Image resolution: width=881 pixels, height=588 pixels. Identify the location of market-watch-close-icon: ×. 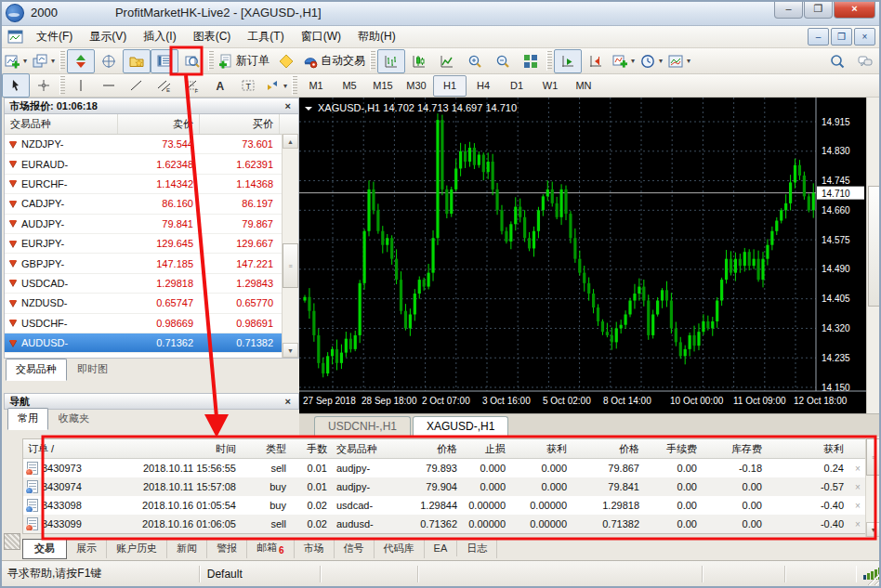
(288, 106).